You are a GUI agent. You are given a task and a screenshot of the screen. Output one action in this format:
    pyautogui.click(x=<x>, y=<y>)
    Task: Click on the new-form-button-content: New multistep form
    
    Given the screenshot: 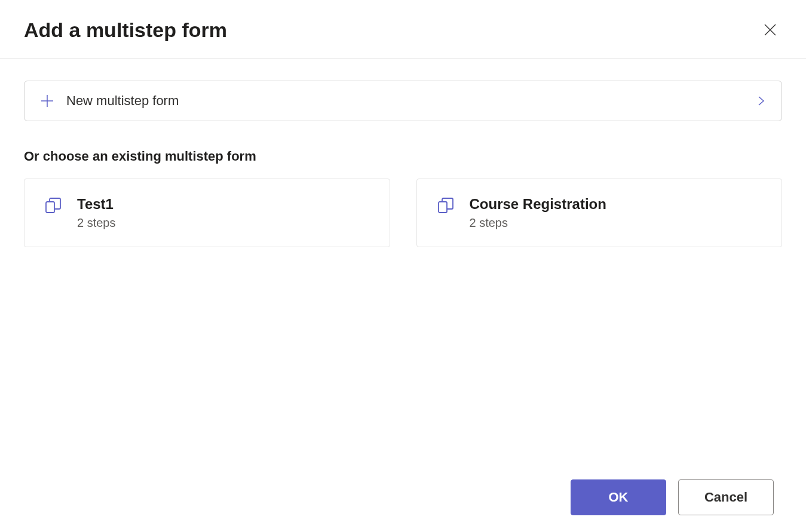 What is the action you would take?
    pyautogui.click(x=109, y=101)
    